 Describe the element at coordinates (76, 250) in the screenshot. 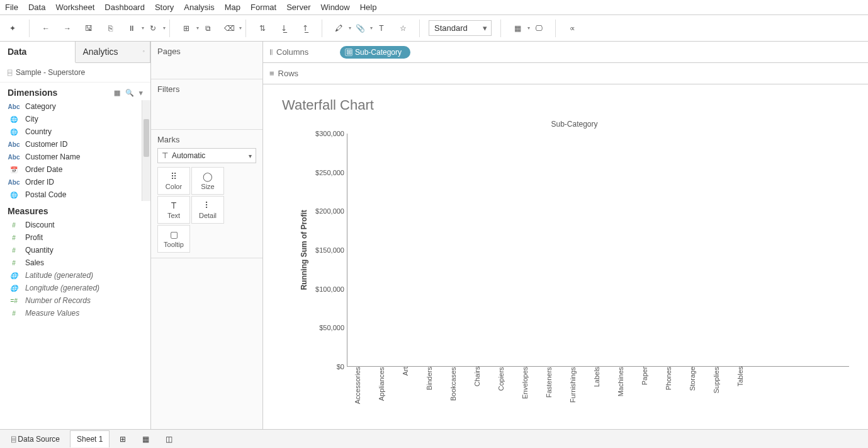

I see `field-quantity: #Quantity` at that location.